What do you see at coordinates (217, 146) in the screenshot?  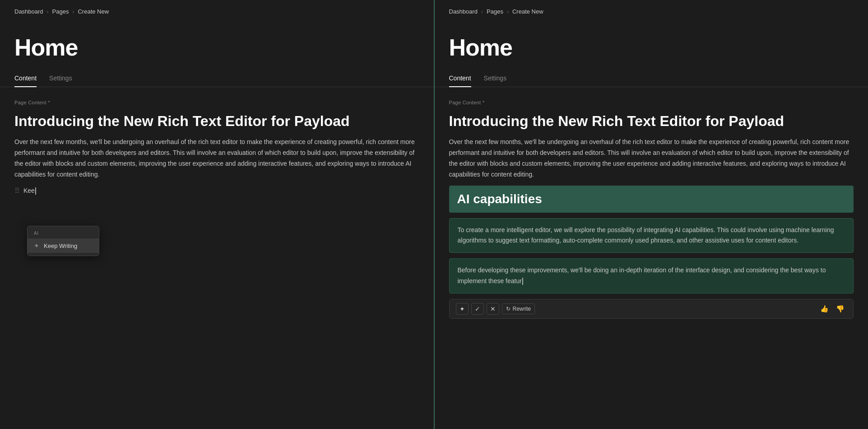 I see `rich-content-left: Introducing the New Rich Text Editor for…` at bounding box center [217, 146].